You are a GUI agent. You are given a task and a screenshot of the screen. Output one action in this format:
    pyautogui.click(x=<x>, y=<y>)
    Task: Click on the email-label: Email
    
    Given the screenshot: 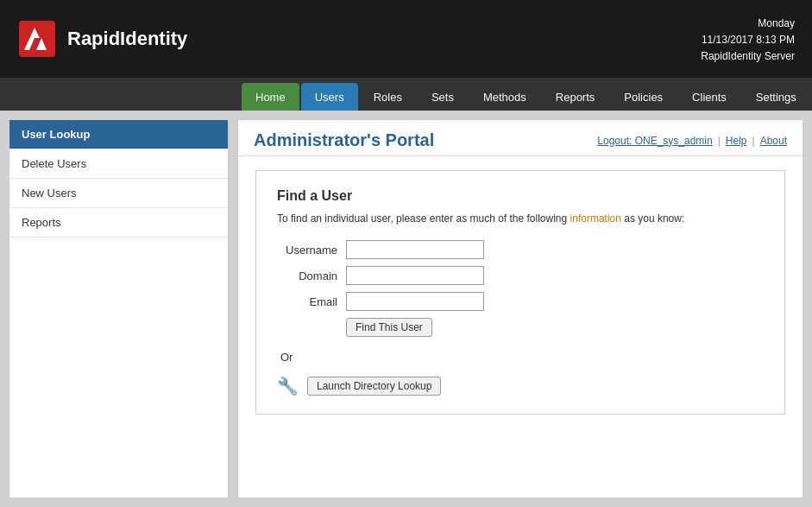 What is the action you would take?
    pyautogui.click(x=312, y=302)
    